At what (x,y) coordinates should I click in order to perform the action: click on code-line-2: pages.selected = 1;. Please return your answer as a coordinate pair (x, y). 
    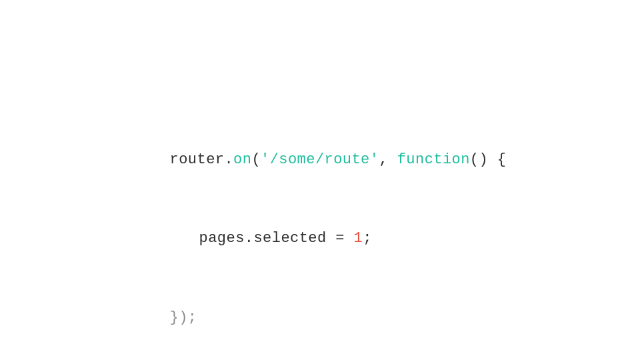
    Looking at the image, I should click on (320, 239).